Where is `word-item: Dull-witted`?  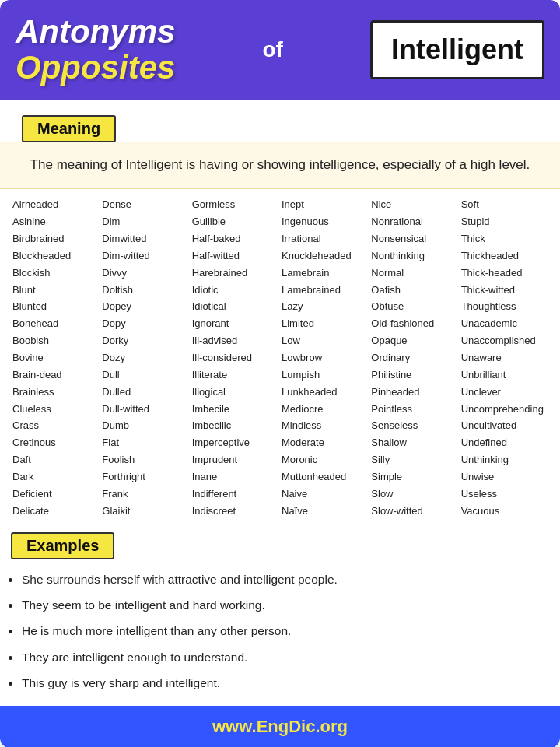
word-item: Dull-witted is located at coordinates (145, 409).